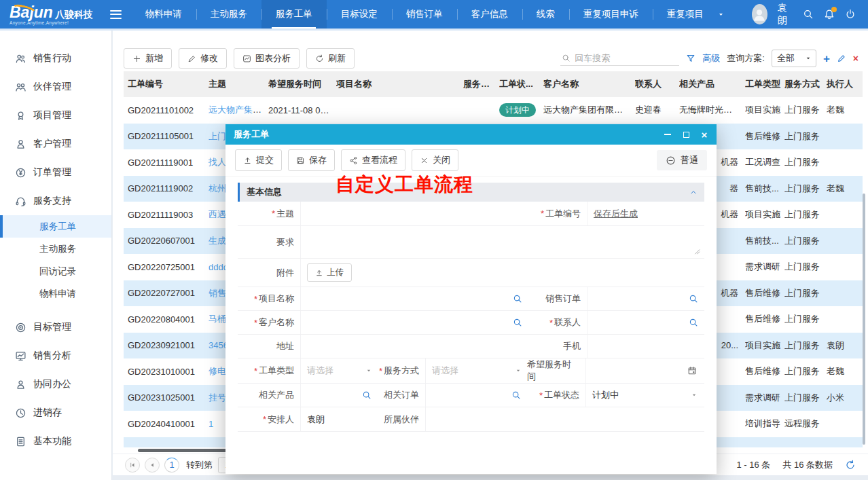  Describe the element at coordinates (56, 115) in the screenshot. I see `sidebar-item-3: 项目管理` at that location.